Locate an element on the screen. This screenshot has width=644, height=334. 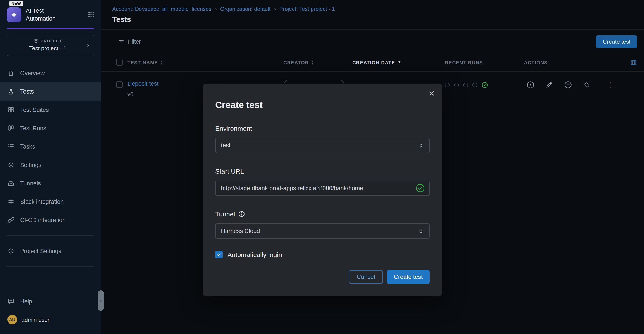
link-icon is located at coordinates (11, 220).